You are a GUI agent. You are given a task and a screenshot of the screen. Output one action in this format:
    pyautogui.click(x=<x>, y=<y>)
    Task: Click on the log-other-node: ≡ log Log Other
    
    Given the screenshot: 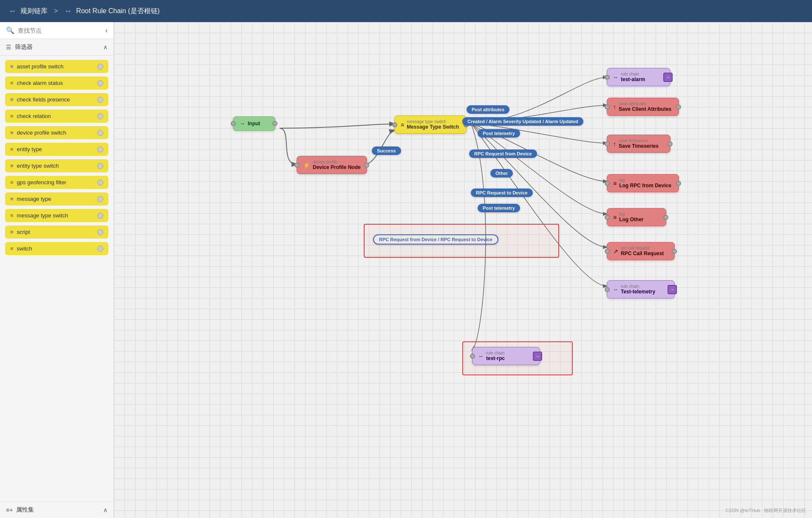 What is the action you would take?
    pyautogui.click(x=637, y=217)
    